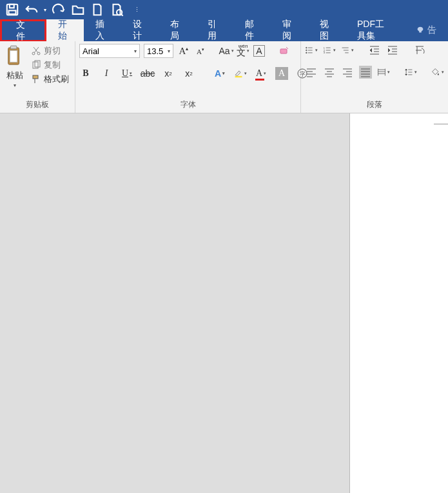 The image size is (448, 493). What do you see at coordinates (65, 30) in the screenshot?
I see `tab-home: 开始` at bounding box center [65, 30].